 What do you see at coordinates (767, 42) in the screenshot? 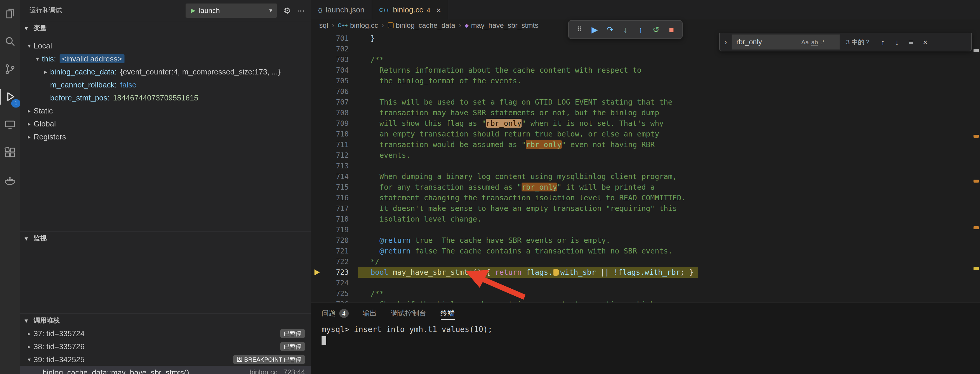
I see `find-input` at bounding box center [767, 42].